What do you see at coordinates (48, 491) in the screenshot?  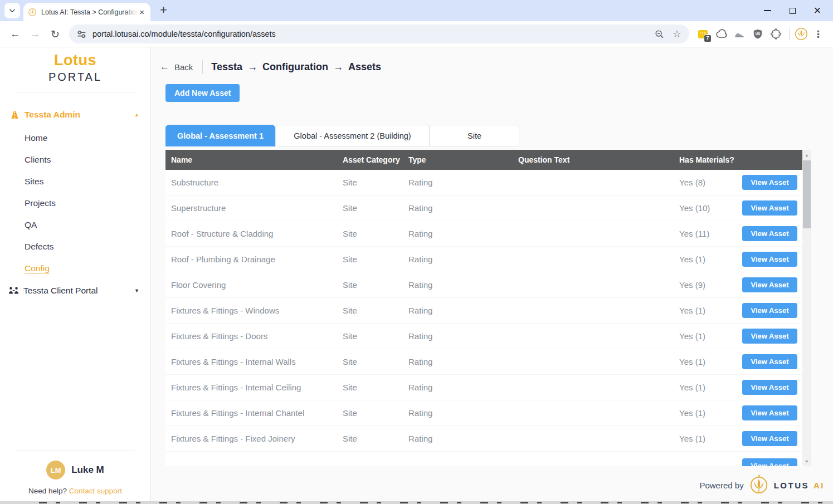 I see `help-text: Need help?` at bounding box center [48, 491].